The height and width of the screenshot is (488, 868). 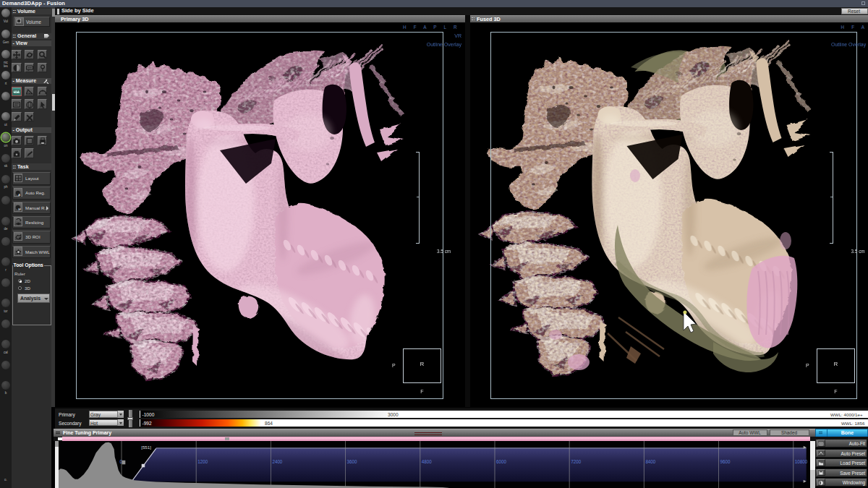 I want to click on svg-text: 9600, so click(x=726, y=461).